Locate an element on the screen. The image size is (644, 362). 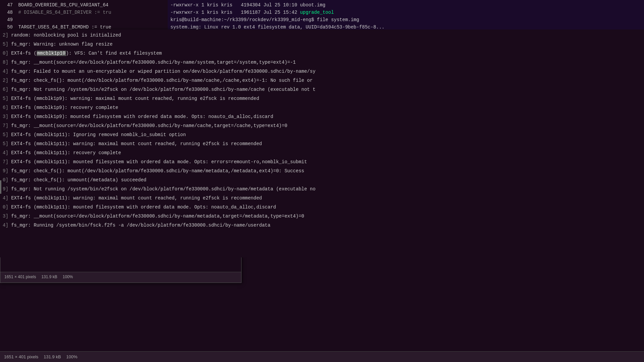
log-line-8: 5] EXT4-fs (mmcblk1p9): warning: maximal… is located at coordinates (322, 99).